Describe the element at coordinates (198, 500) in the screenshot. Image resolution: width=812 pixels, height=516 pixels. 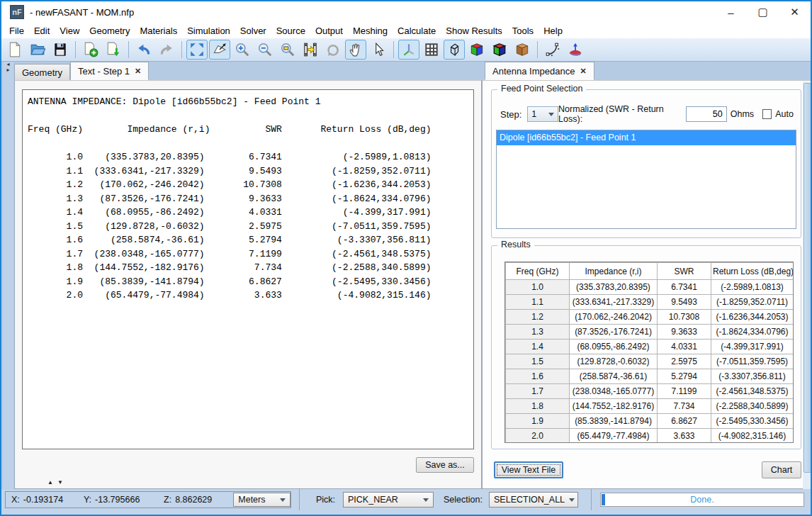
I see `z-coordinate: Z:8.862629` at that location.